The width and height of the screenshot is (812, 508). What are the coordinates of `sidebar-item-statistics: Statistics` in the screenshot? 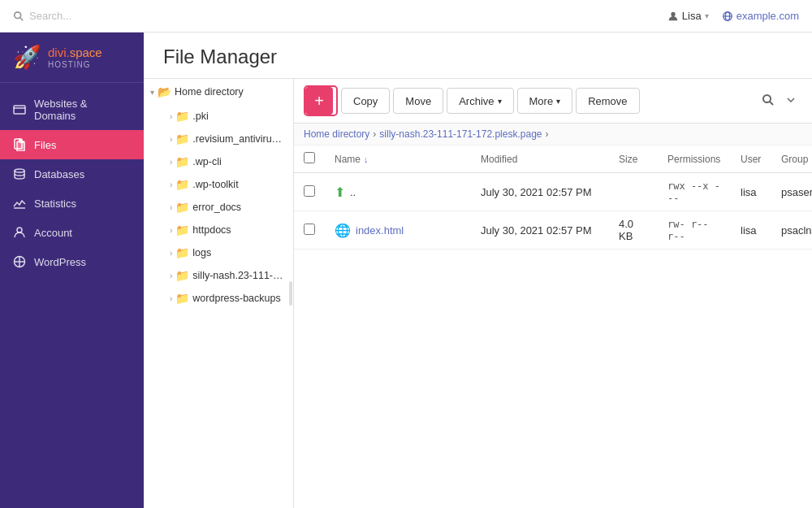 It's located at (71, 203).